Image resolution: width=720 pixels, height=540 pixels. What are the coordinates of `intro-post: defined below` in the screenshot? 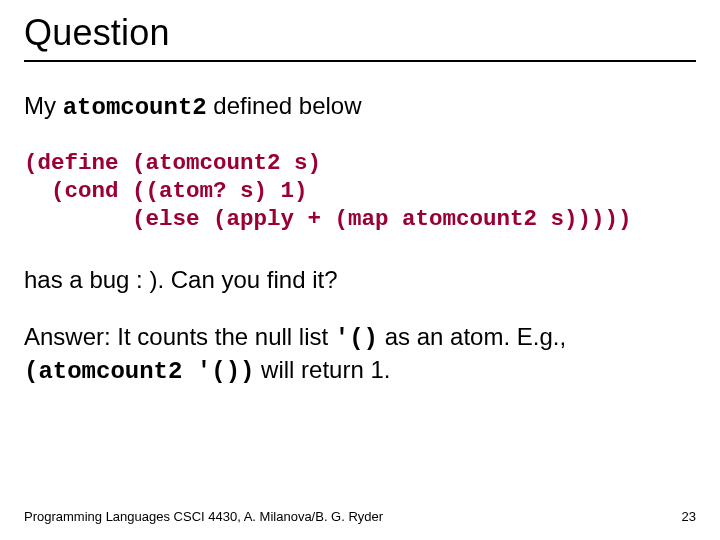 It's located at (284, 106).